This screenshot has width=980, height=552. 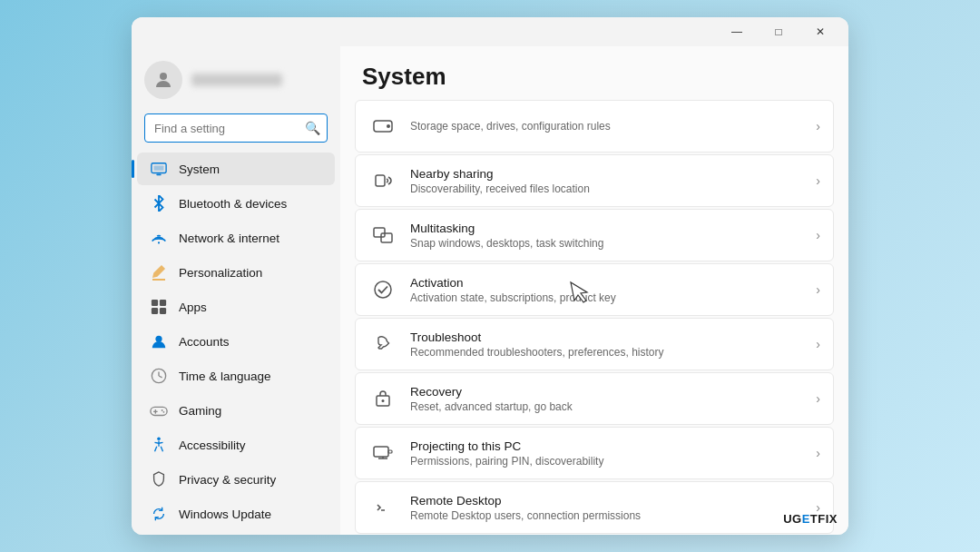 What do you see at coordinates (606, 461) in the screenshot?
I see `projecting-desc: Permissions, pairing PIN, discoverabilit…` at bounding box center [606, 461].